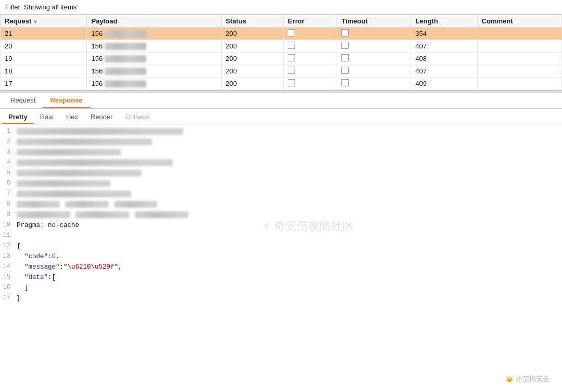 This screenshot has width=562, height=392. I want to click on table-row: 17156 200409, so click(281, 84).